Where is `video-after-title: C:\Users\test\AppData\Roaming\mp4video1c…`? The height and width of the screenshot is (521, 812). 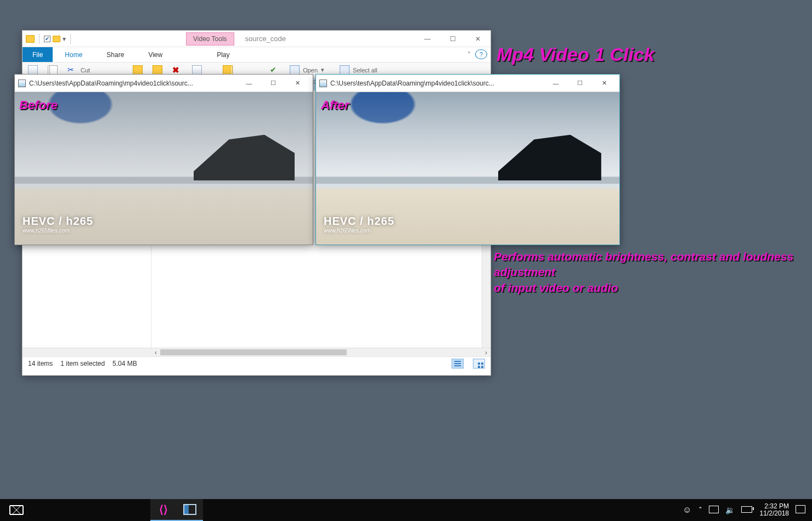 video-after-title: C:\Users\test\AppData\Roaming\mp4video1c… is located at coordinates (437, 83).